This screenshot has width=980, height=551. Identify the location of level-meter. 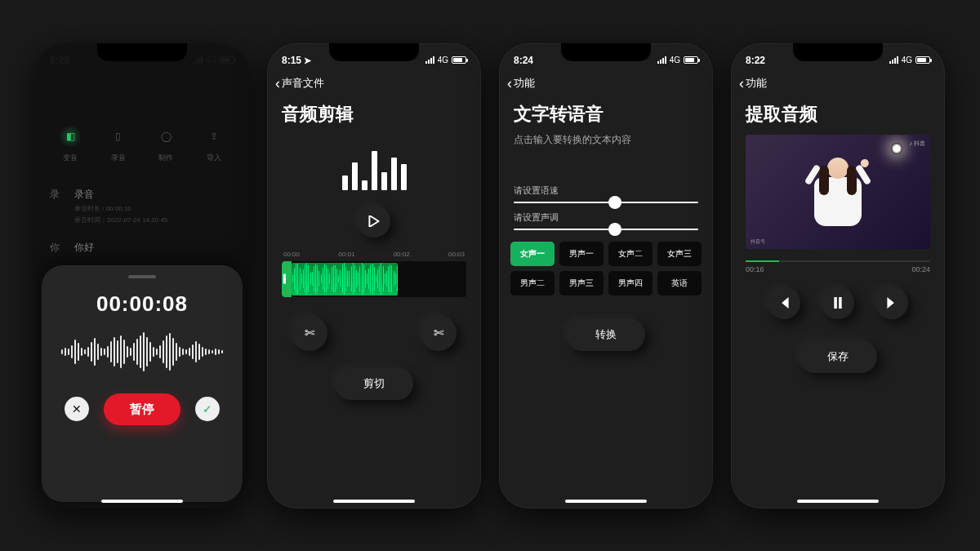
(374, 170).